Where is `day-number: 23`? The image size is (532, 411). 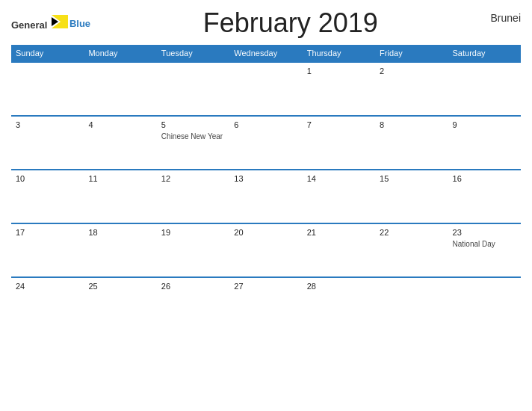
day-number: 23 is located at coordinates (484, 232).